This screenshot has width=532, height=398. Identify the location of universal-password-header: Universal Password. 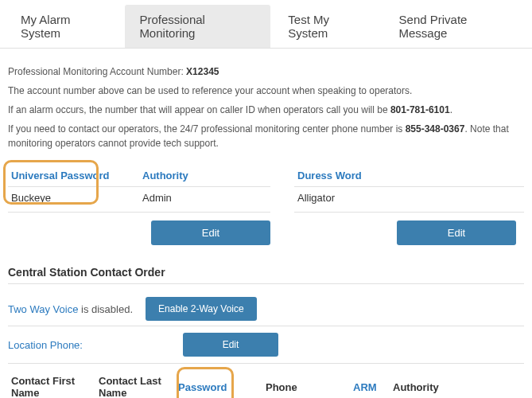
(73, 176).